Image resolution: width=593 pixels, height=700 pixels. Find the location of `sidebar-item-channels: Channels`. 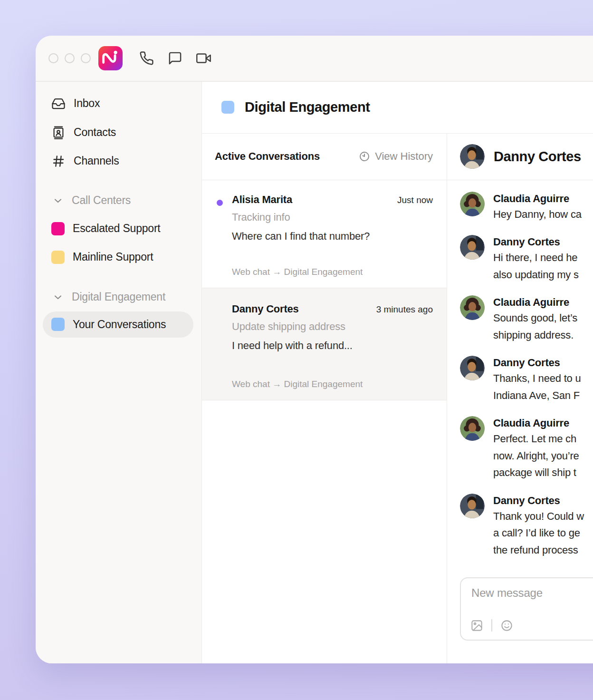

sidebar-item-channels: Channels is located at coordinates (115, 161).